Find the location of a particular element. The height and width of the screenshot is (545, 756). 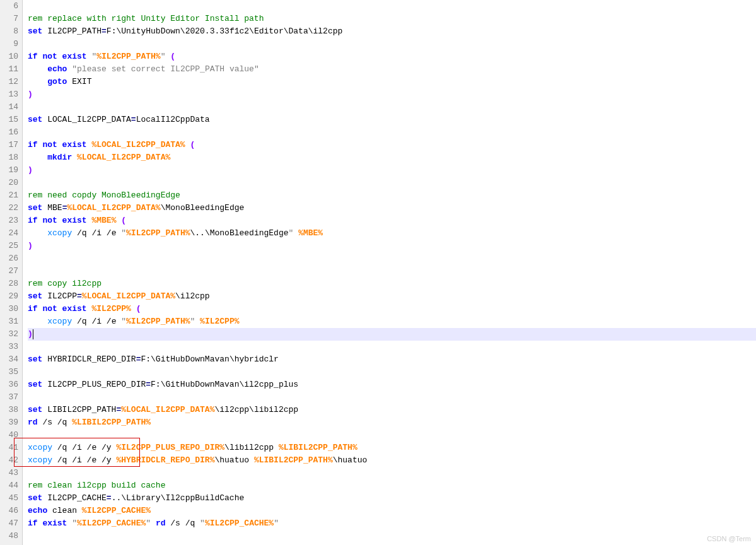

line-number: 15 is located at coordinates (9, 120).